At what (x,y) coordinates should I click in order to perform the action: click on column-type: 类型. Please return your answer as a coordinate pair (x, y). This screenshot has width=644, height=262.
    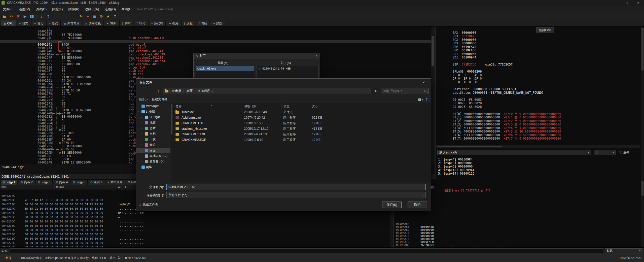
    Looking at the image, I should click on (285, 106).